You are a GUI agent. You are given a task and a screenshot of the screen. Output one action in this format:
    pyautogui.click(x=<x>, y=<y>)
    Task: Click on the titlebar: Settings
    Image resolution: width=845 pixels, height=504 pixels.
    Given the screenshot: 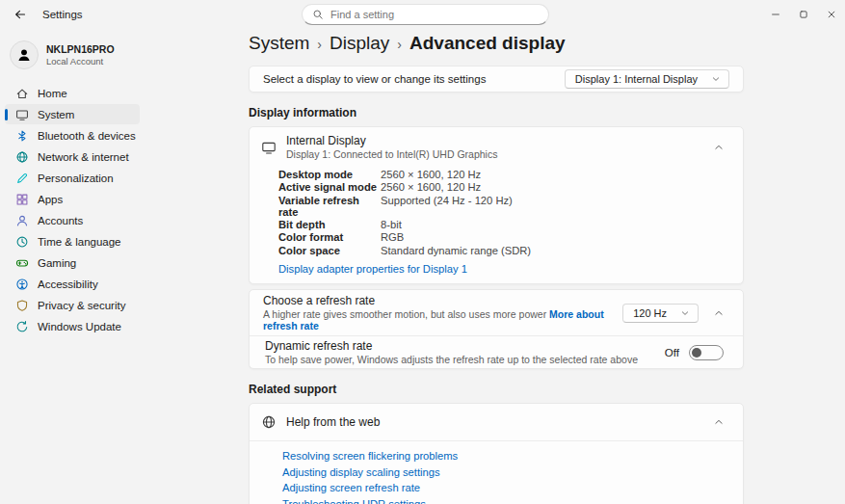 What is the action you would take?
    pyautogui.click(x=422, y=14)
    